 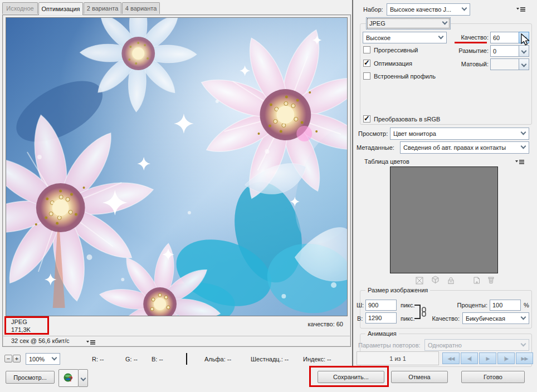 I want to click on preset-label: Набор:, so click(x=373, y=9).